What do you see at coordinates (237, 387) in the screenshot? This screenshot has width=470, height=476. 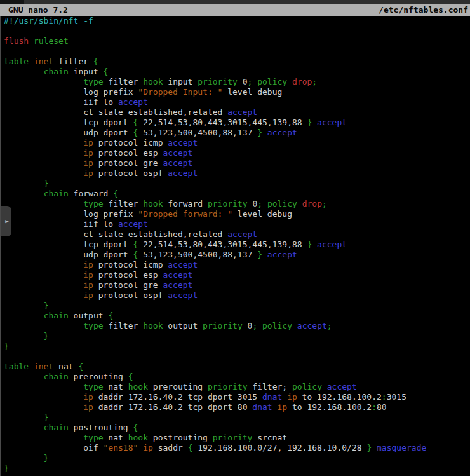 I see `code-line: type nat hook prerouting priority filter…` at bounding box center [237, 387].